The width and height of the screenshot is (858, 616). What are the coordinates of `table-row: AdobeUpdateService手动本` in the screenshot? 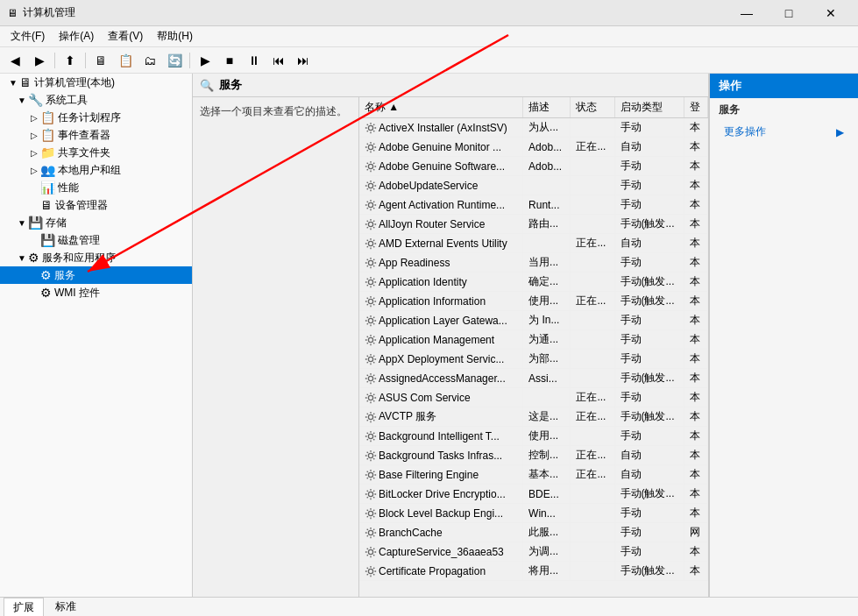 It's located at (534, 186).